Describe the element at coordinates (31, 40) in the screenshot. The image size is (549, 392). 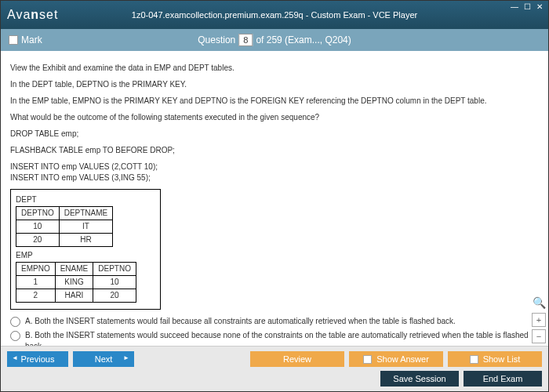
I see `mark-label: Mark` at that location.